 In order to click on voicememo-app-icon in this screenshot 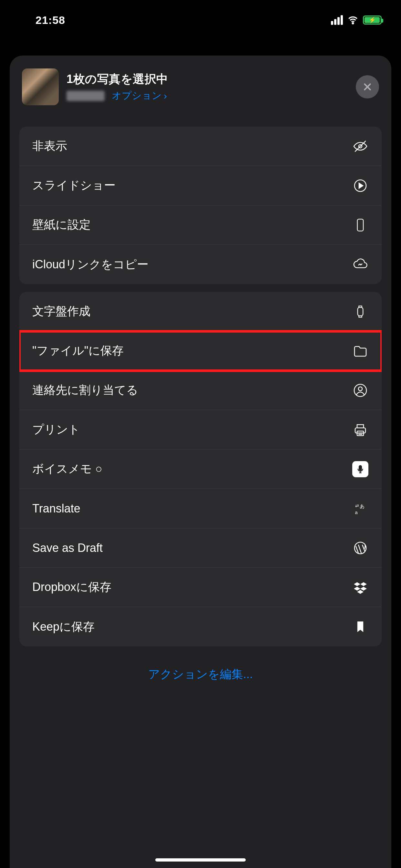, I will do `click(360, 469)`.